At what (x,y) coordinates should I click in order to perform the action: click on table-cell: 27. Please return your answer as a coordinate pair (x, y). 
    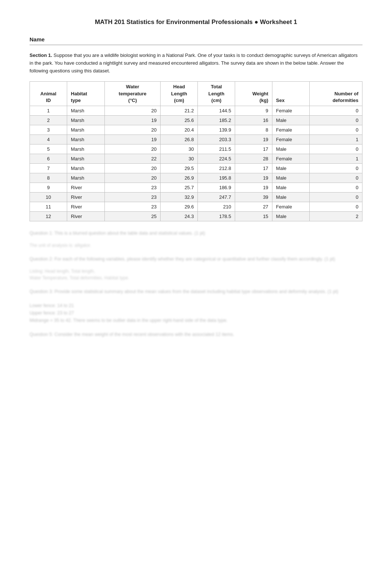
    Looking at the image, I should click on (254, 207).